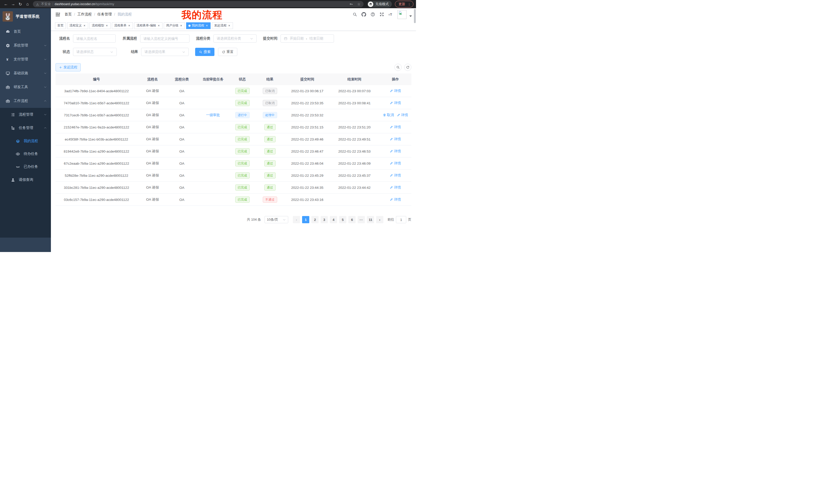  What do you see at coordinates (182, 79) in the screenshot?
I see `column-header-2: 流程分类` at bounding box center [182, 79].